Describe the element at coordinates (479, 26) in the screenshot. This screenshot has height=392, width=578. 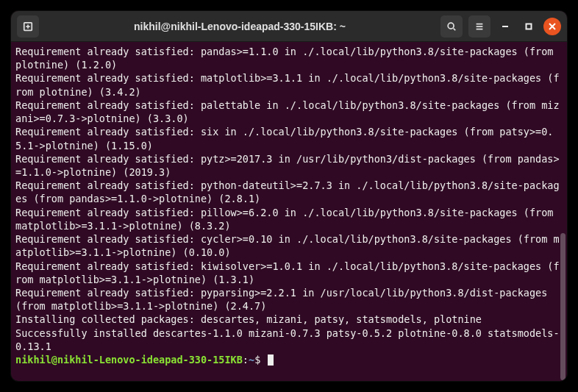
I see `menu-button` at that location.